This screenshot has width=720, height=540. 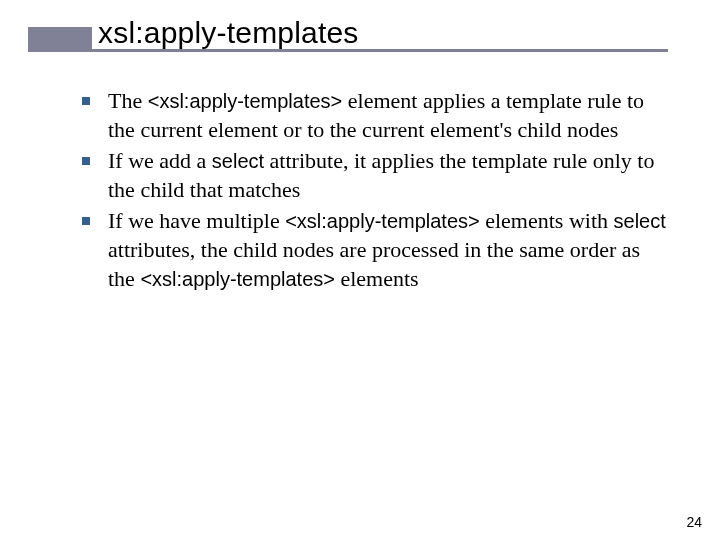 I want to click on text-run: elements with, so click(x=547, y=220).